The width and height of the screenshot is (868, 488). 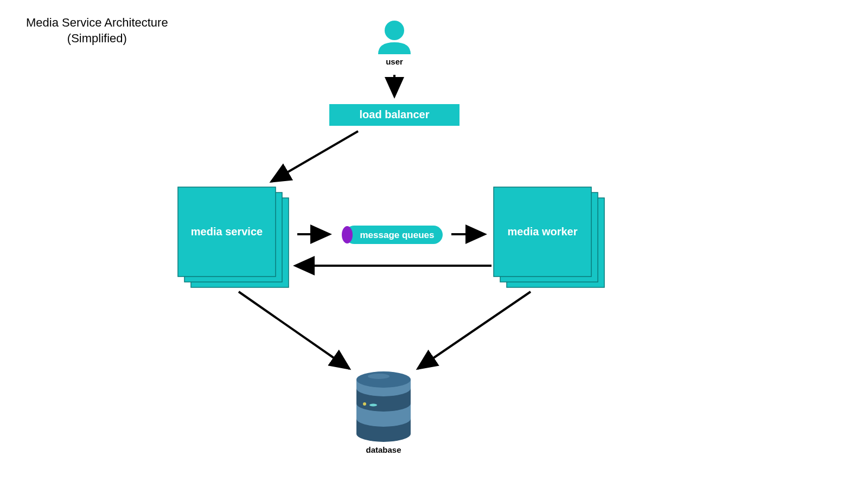 I want to click on database-icon, so click(x=384, y=407).